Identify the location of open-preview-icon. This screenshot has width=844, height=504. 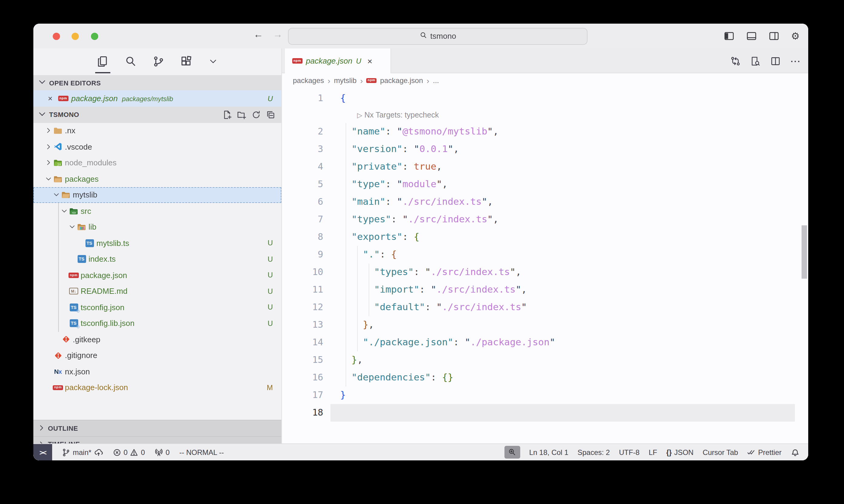
(755, 61).